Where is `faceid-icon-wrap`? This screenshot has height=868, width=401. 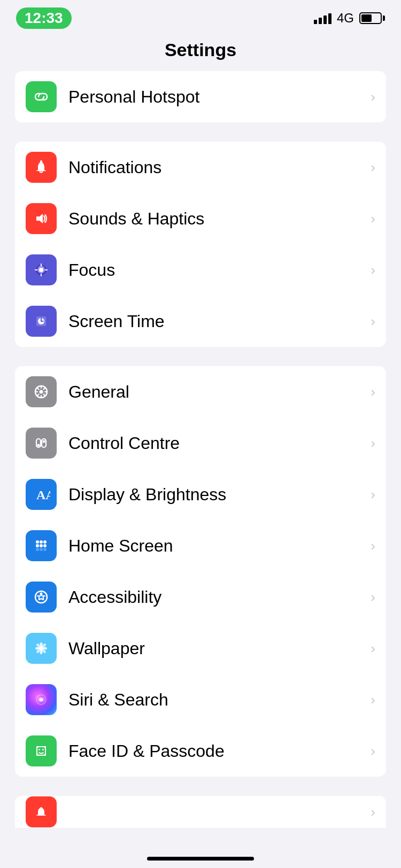
faceid-icon-wrap is located at coordinates (41, 751).